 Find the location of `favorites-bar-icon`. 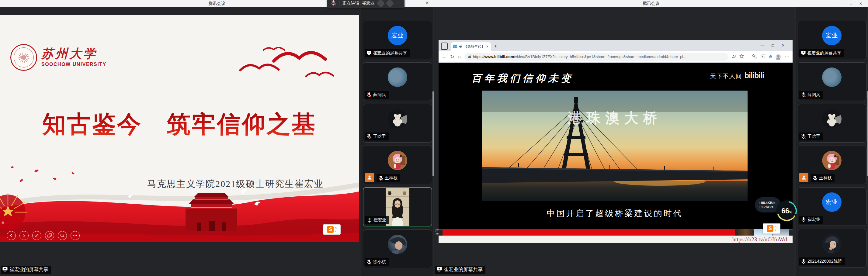

favorites-bar-icon is located at coordinates (754, 57).